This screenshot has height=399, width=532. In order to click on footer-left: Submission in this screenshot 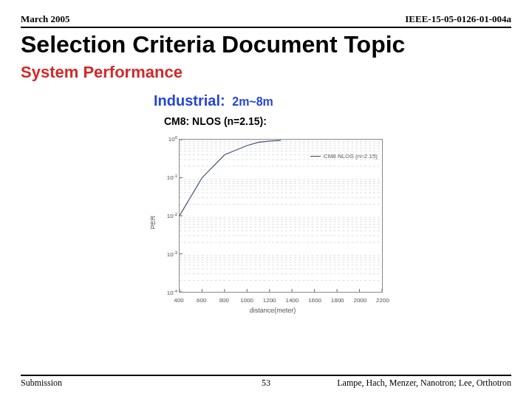, I will do `click(41, 383)`.